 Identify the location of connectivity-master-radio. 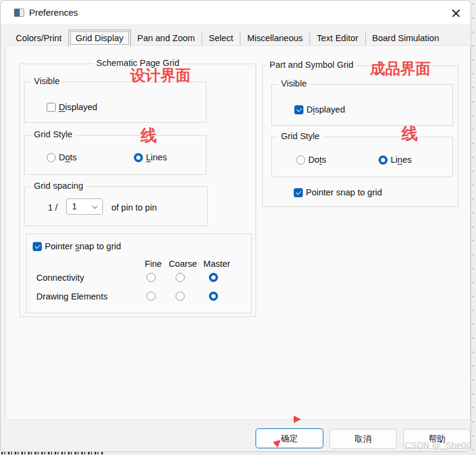
(213, 277).